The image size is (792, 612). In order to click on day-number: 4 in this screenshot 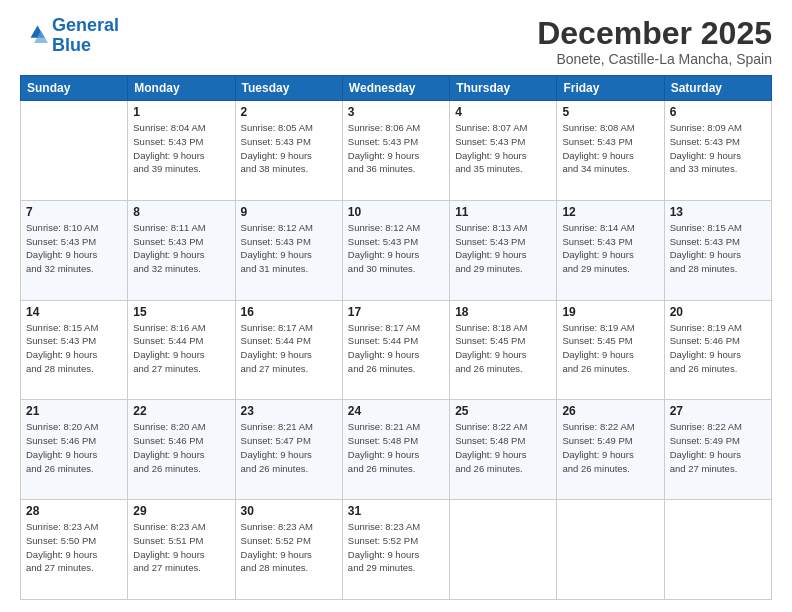, I will do `click(503, 112)`.